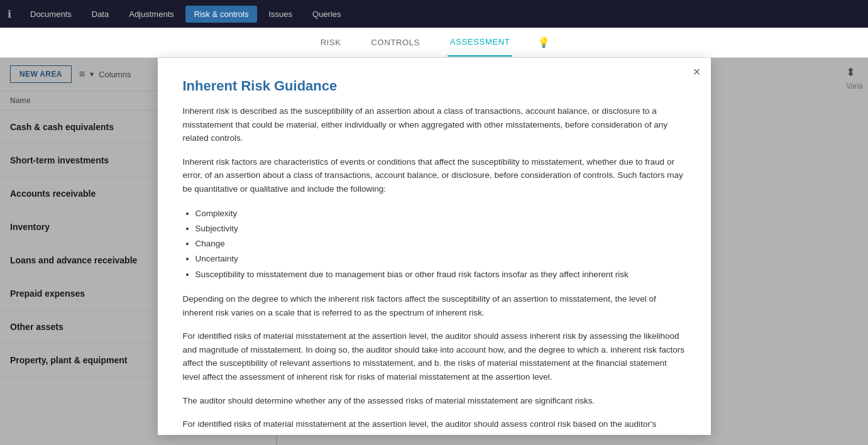 The width and height of the screenshot is (868, 445). Describe the element at coordinates (327, 14) in the screenshot. I see `nav-item-queries: Queries` at that location.